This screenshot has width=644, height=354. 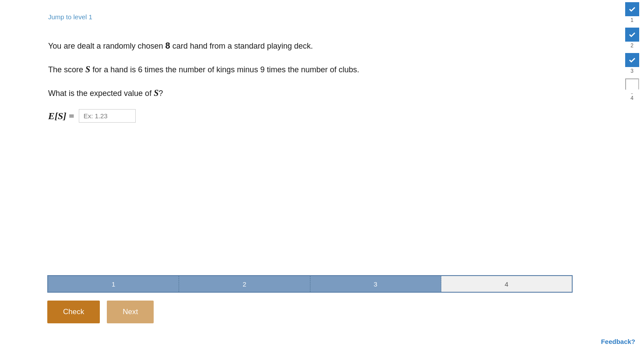 I want to click on side-nav-item-2: 2, so click(x=632, y=38).